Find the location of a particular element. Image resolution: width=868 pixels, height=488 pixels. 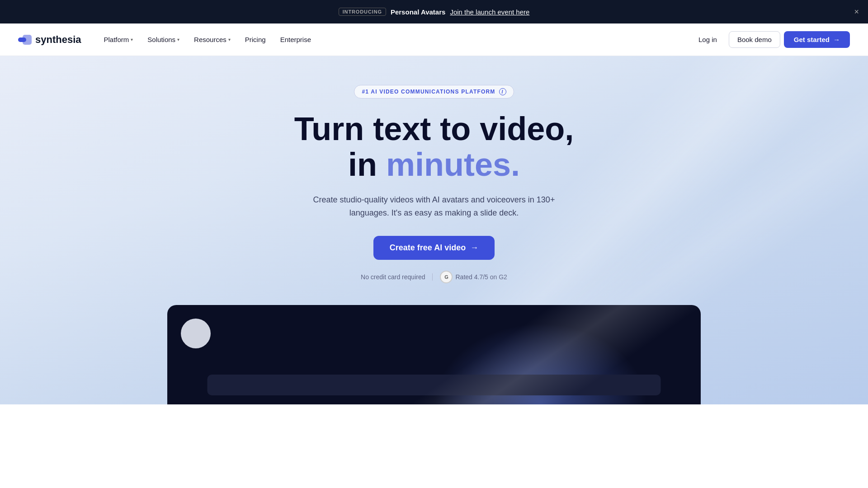

g2-rating: G Rated 4.7/5 on G2 is located at coordinates (473, 277).